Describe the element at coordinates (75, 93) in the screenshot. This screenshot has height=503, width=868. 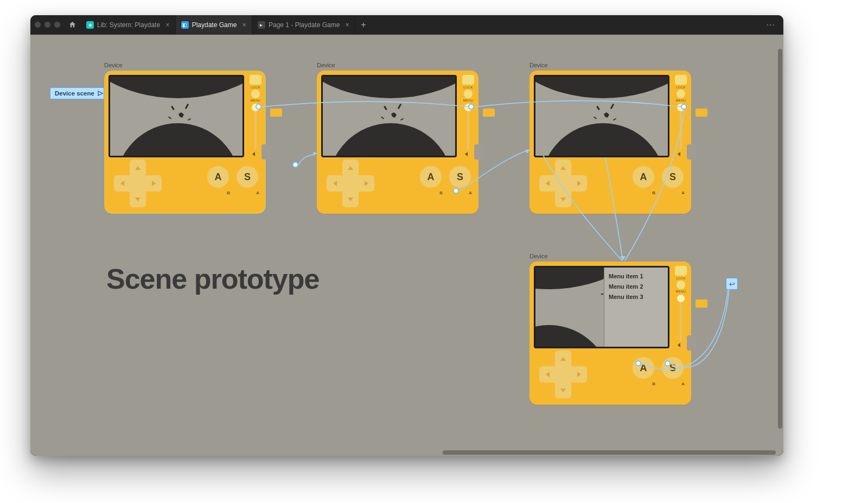
I see `flow-badge-label: Device scene` at that location.